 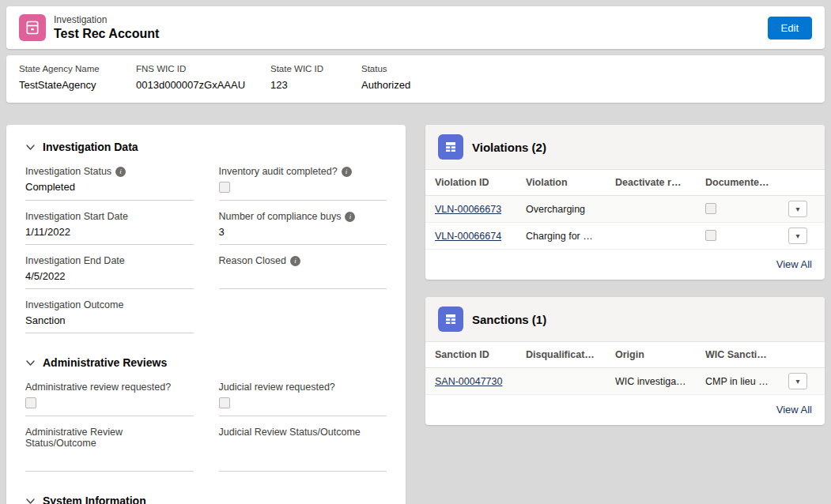 I want to click on record-title: Test Rec Account, so click(x=106, y=34).